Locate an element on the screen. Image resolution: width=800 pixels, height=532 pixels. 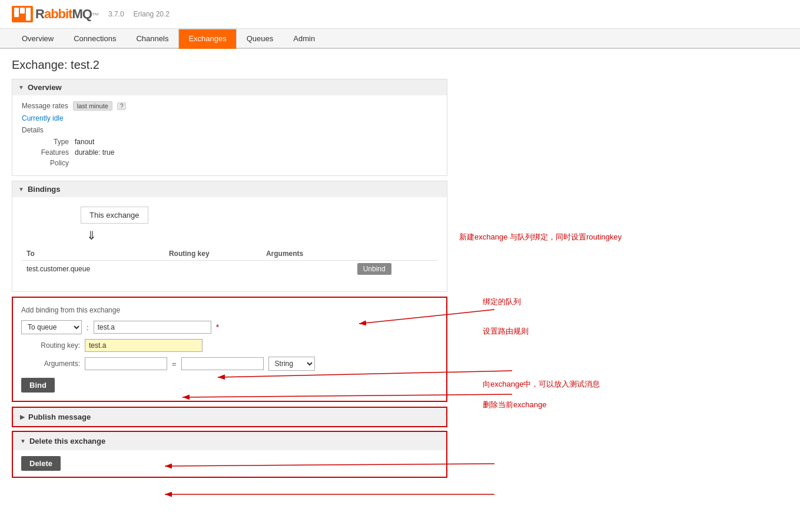
last-minute-badge: last minute is located at coordinates (93, 106).